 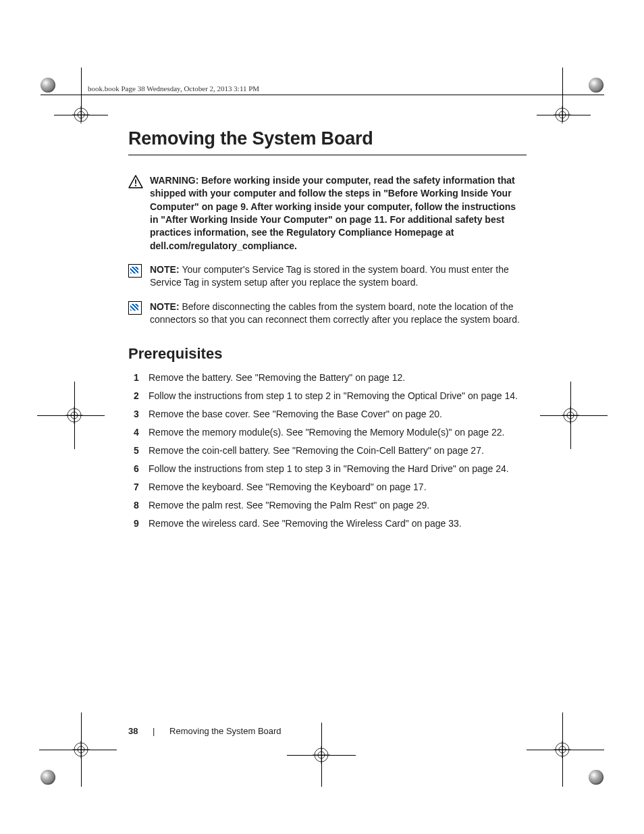 I want to click on note-text: Your computer's Service Tag is stored in…, so click(x=329, y=276).